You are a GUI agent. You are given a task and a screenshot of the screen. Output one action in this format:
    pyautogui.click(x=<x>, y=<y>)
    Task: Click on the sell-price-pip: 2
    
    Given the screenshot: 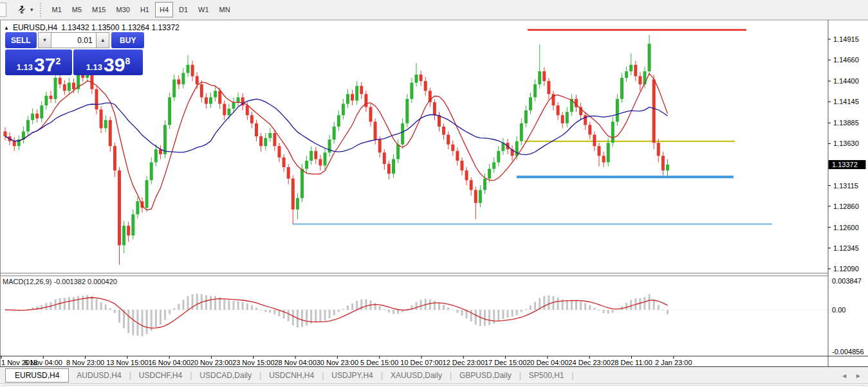 What is the action you would take?
    pyautogui.click(x=58, y=61)
    